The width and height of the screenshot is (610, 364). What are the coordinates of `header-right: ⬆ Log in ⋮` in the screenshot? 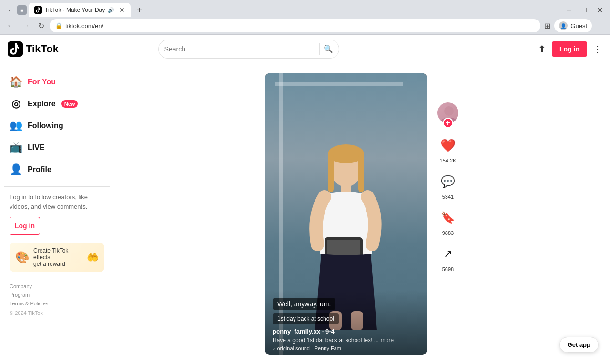 It's located at (570, 49).